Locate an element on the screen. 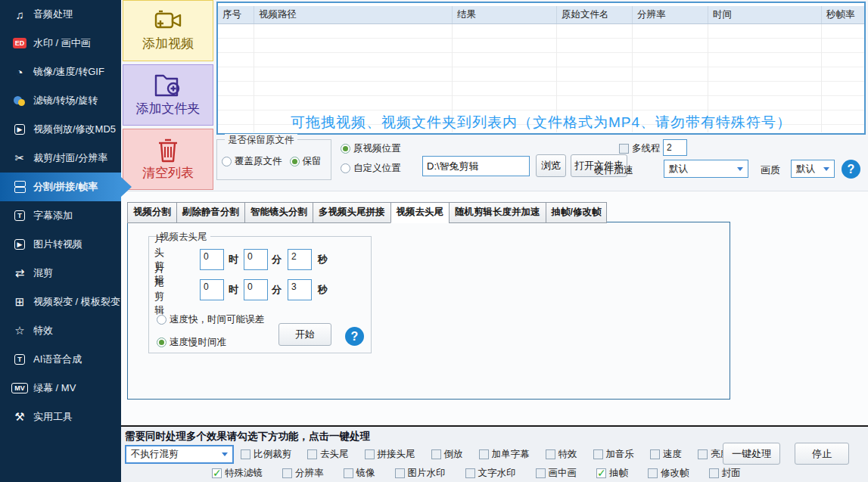 This screenshot has height=482, width=868. column-header-time: 时间 is located at coordinates (765, 15).